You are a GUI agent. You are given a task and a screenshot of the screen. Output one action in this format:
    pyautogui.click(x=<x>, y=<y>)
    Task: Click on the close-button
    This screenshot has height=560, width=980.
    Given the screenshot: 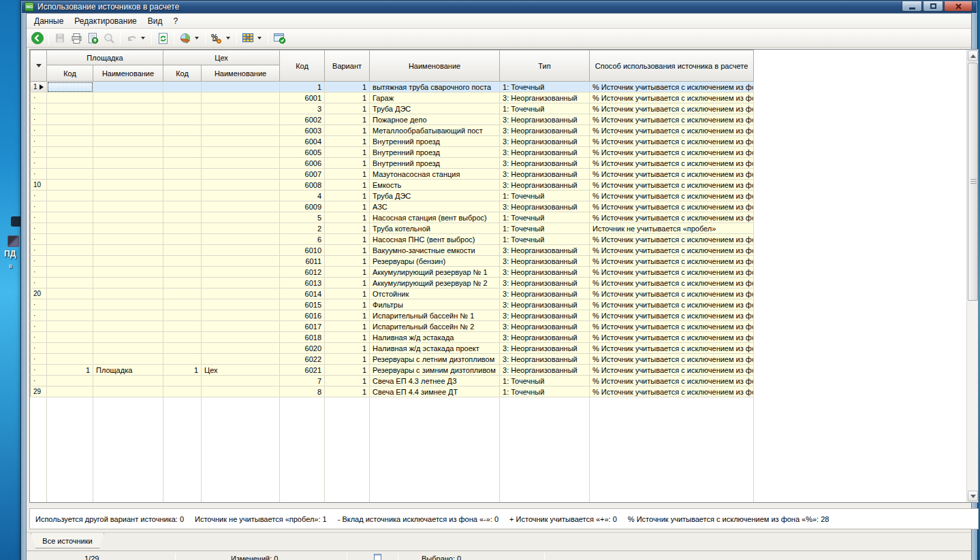 What is the action you would take?
    pyautogui.click(x=958, y=7)
    